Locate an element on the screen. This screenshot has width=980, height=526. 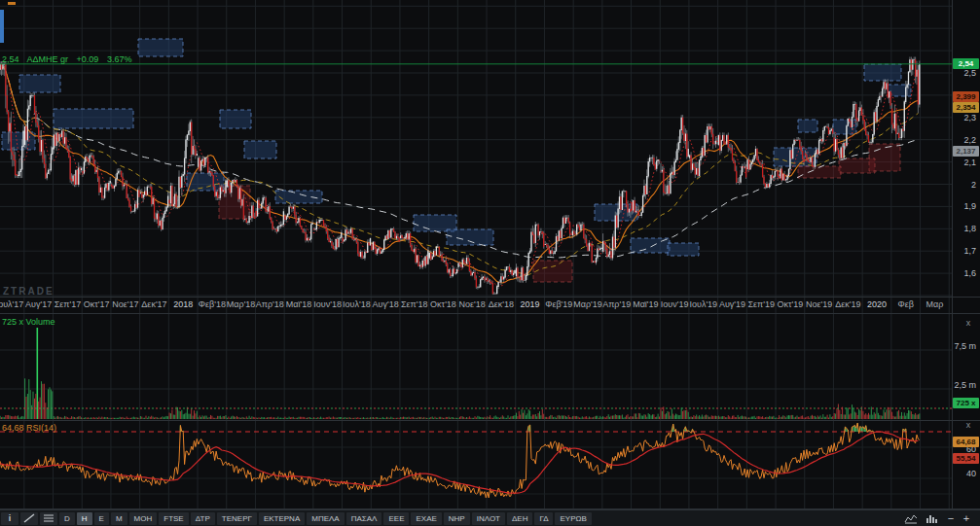
line-chart-icon is located at coordinates (911, 519).